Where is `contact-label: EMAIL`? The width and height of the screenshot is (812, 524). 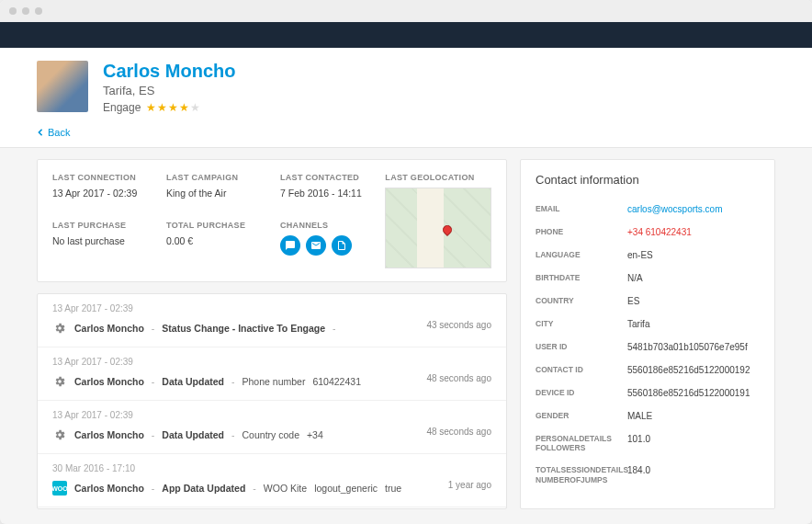 contact-label: EMAIL is located at coordinates (581, 210).